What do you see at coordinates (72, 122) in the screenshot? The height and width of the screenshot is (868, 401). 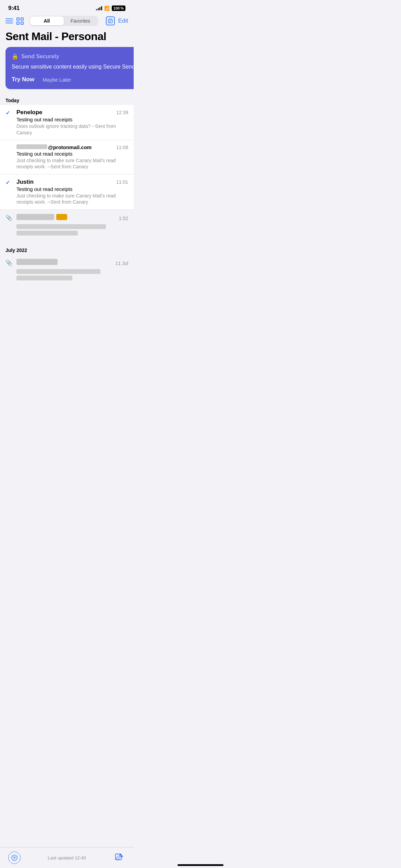 I see `mail-item-content-penelope: Penelope 12:39 Testing out read receipts…` at bounding box center [72, 122].